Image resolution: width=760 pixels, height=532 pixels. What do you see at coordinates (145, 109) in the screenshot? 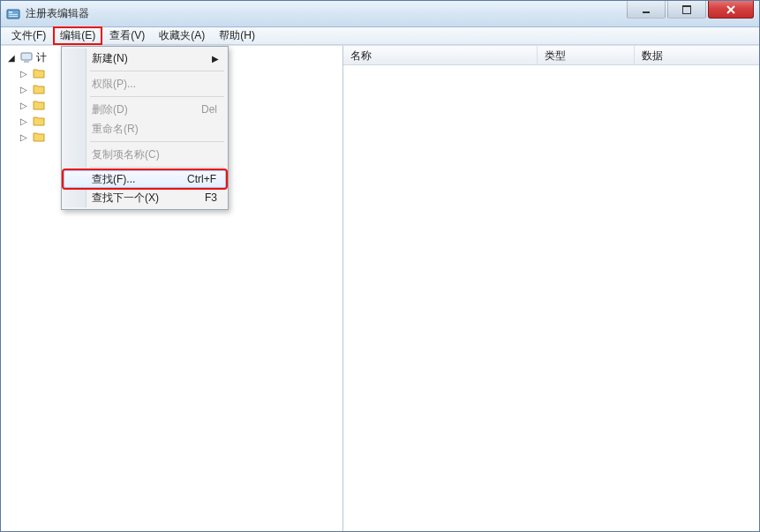
I see `menu-item-delete: 删除(D) Del` at bounding box center [145, 109].